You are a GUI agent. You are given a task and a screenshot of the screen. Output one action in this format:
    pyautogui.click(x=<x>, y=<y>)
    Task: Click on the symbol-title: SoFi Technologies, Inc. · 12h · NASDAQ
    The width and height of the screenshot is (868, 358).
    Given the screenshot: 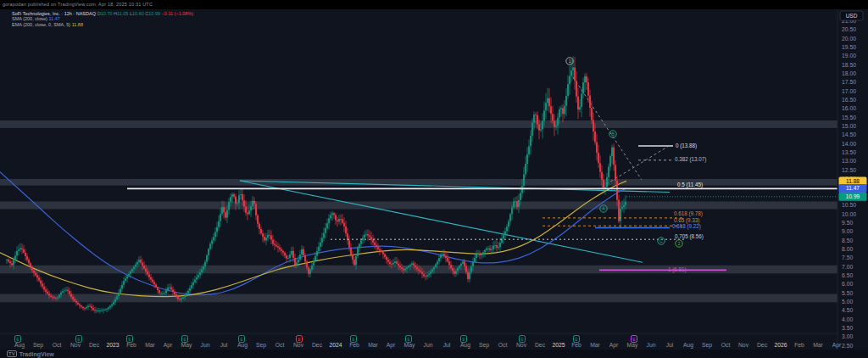 What is the action you would take?
    pyautogui.click(x=54, y=14)
    